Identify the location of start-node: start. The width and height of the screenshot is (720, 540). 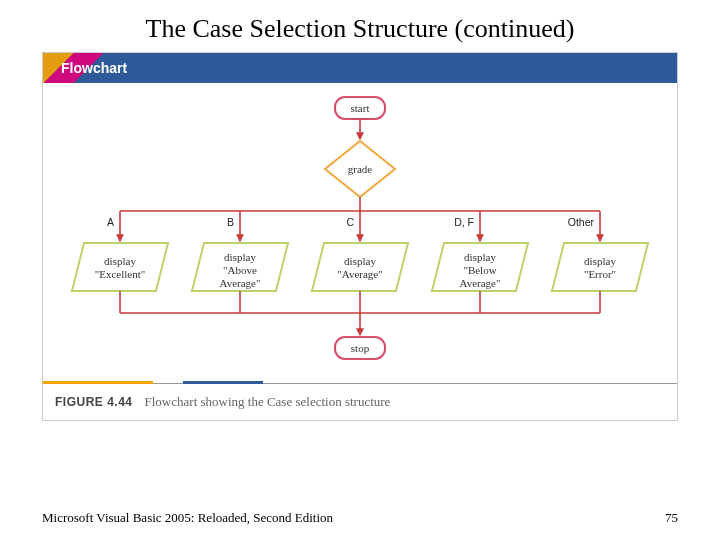
(360, 108).